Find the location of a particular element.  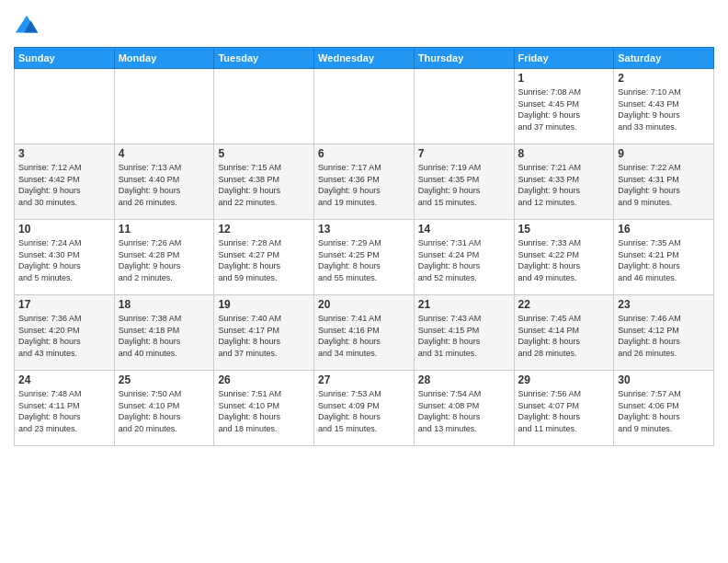

calendar-cell: 21Sunrise: 7:43 AM Sunset: 4:15 PM Dayli… is located at coordinates (463, 333).